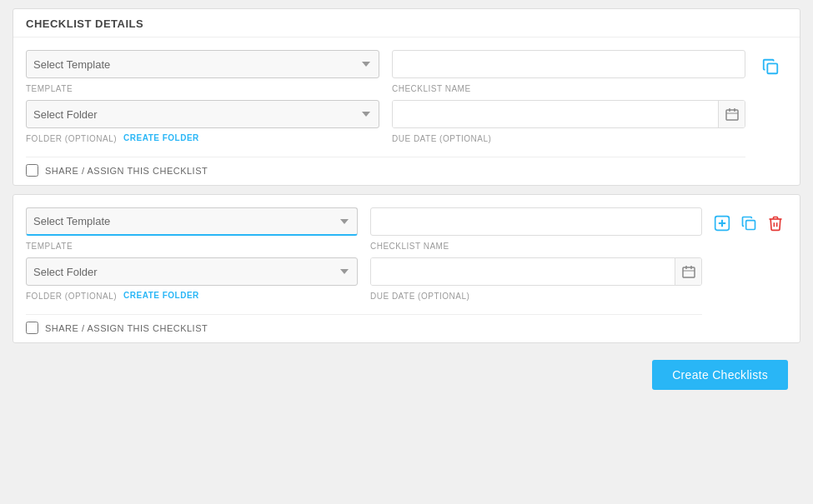 The image size is (813, 504). What do you see at coordinates (720, 375) in the screenshot?
I see `create-checklists-button: Create Checklists` at bounding box center [720, 375].